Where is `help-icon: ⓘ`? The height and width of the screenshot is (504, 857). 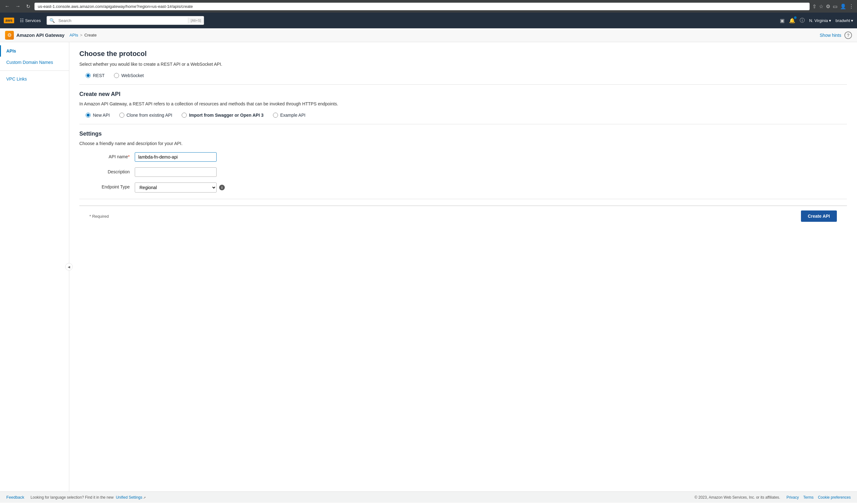
help-icon: ⓘ is located at coordinates (802, 20).